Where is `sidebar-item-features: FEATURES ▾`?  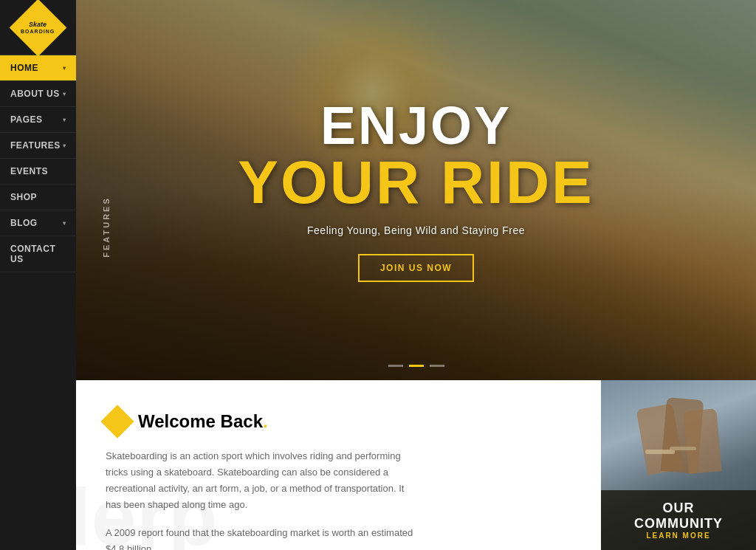 sidebar-item-features: FEATURES ▾ is located at coordinates (38, 146).